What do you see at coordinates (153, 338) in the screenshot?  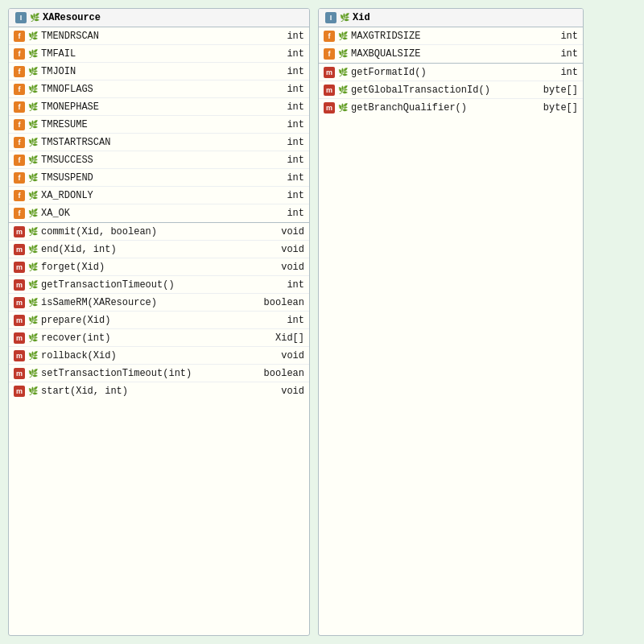 I see `item-name: recover(int)` at bounding box center [153, 338].